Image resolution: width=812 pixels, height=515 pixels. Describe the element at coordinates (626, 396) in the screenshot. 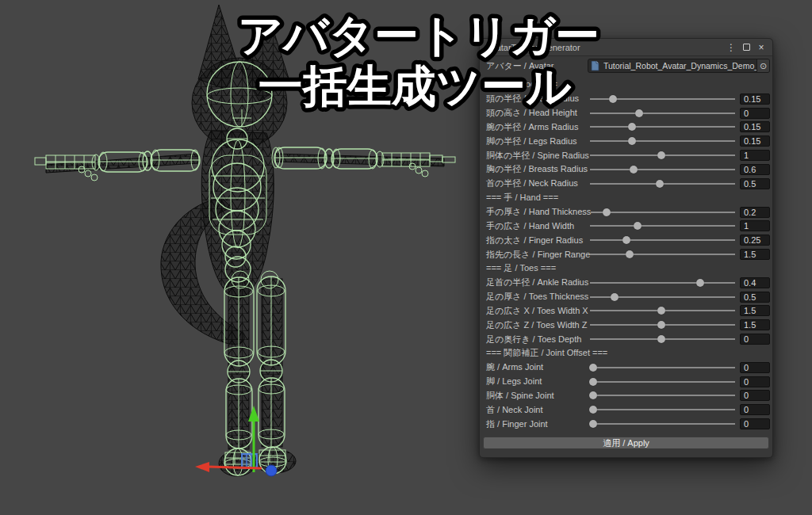

I see `parameter-row: 胴体 / Spine Joint 0` at that location.